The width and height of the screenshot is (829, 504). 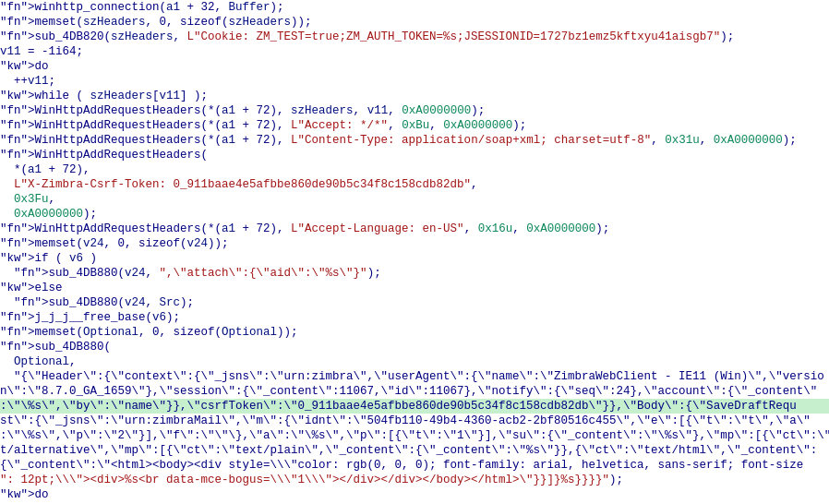 What do you see at coordinates (48, 214) in the screenshot?
I see `line-text: 0xA0000000);` at bounding box center [48, 214].